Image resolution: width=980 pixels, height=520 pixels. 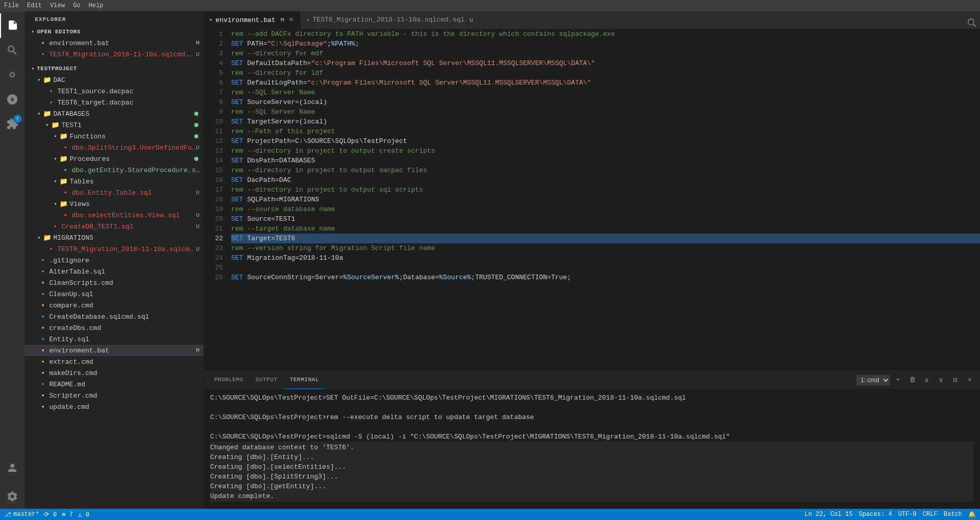 I want to click on code-line-9: rem --SQL Server Name, so click(x=606, y=112).